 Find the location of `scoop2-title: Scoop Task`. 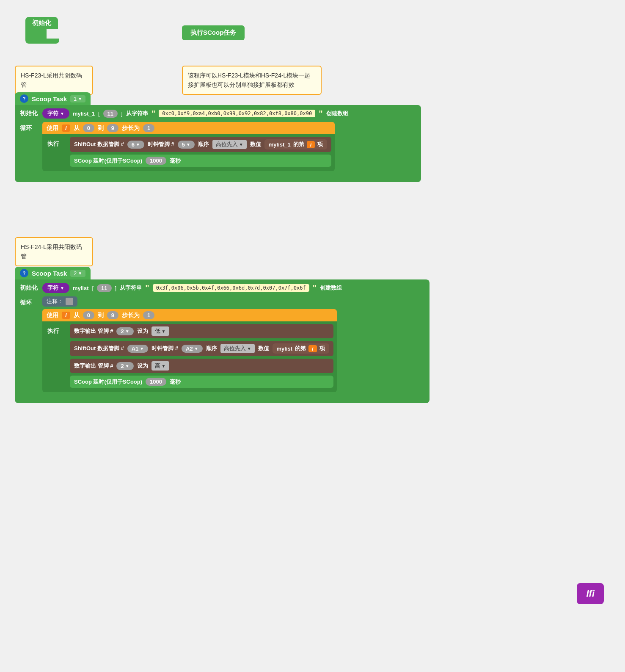

scoop2-title: Scoop Task is located at coordinates (49, 274).